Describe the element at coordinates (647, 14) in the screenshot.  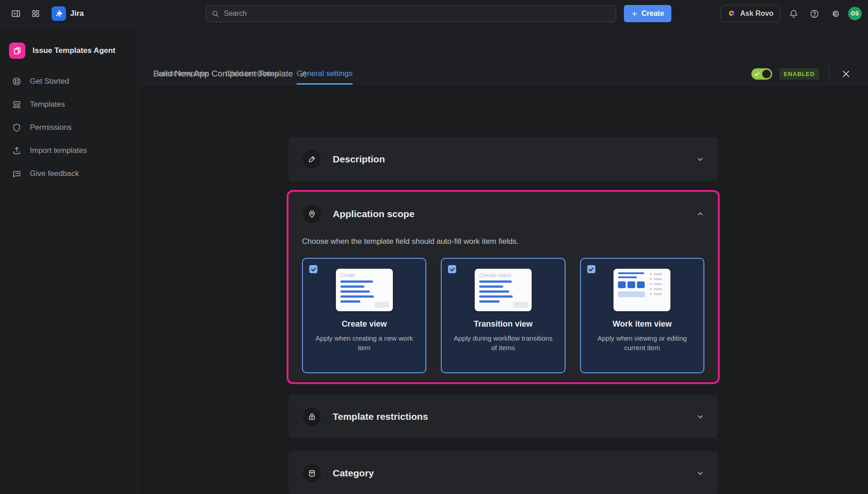
I see `create-button: Create` at that location.